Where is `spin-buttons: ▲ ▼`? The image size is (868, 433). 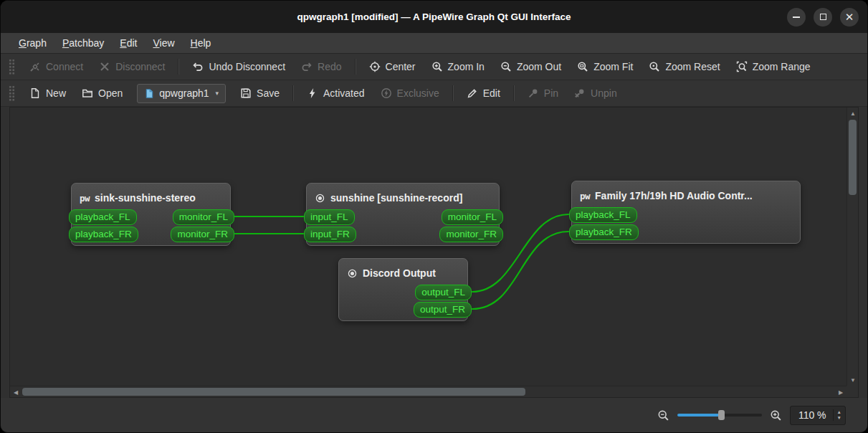
spin-buttons: ▲ ▼ is located at coordinates (837, 415).